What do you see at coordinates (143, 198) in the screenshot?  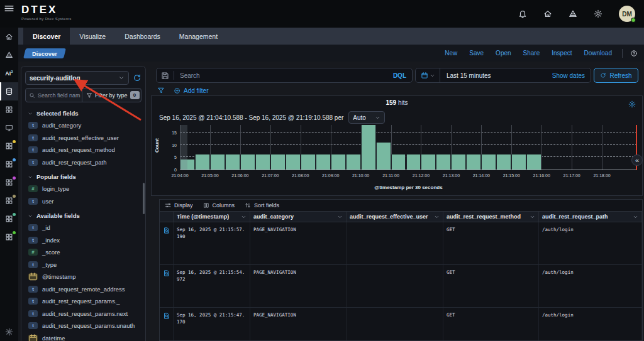 I see `sidebar-scrollbar` at bounding box center [143, 198].